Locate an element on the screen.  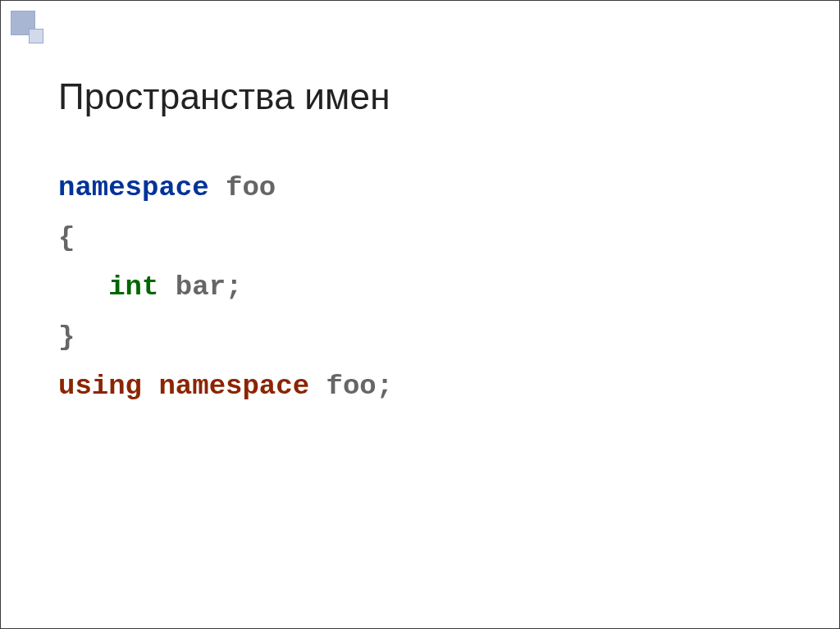
code-line-2: { is located at coordinates (226, 238).